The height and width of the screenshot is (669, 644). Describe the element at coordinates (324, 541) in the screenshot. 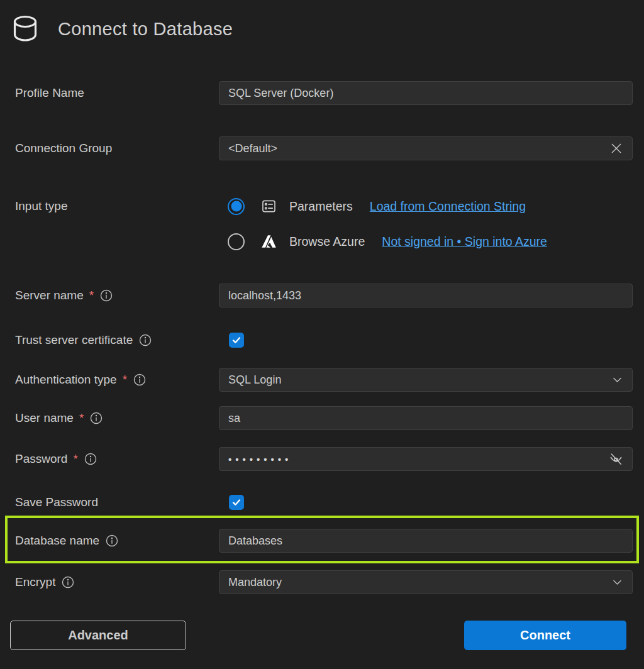

I see `database-name-row: Database name` at that location.